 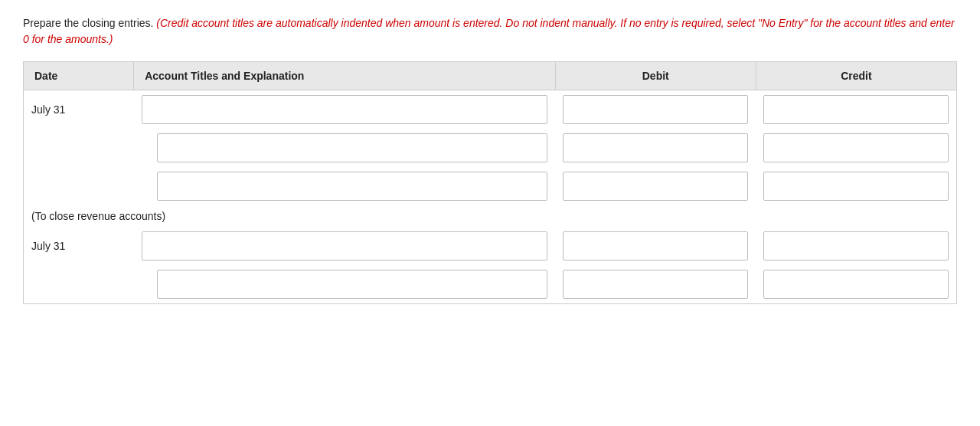 What do you see at coordinates (79, 110) in the screenshot?
I see `date-cell-1: July 31` at bounding box center [79, 110].